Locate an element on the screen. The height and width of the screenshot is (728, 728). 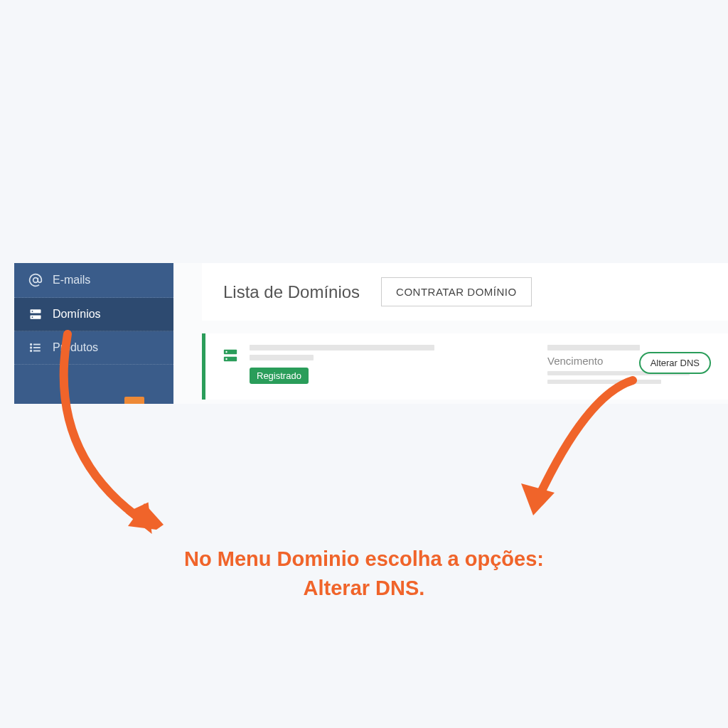
contract-domain-button: CONTRATAR DOMÍNIO is located at coordinates (456, 291).